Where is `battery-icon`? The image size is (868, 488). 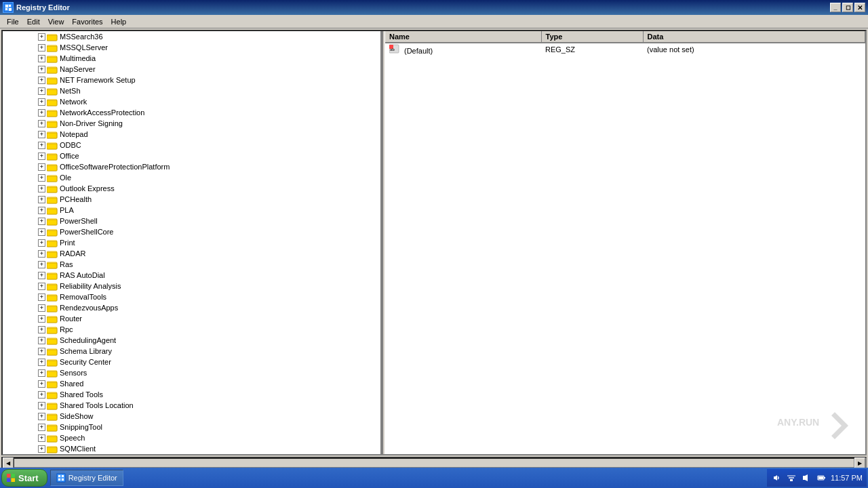
battery-icon is located at coordinates (821, 478).